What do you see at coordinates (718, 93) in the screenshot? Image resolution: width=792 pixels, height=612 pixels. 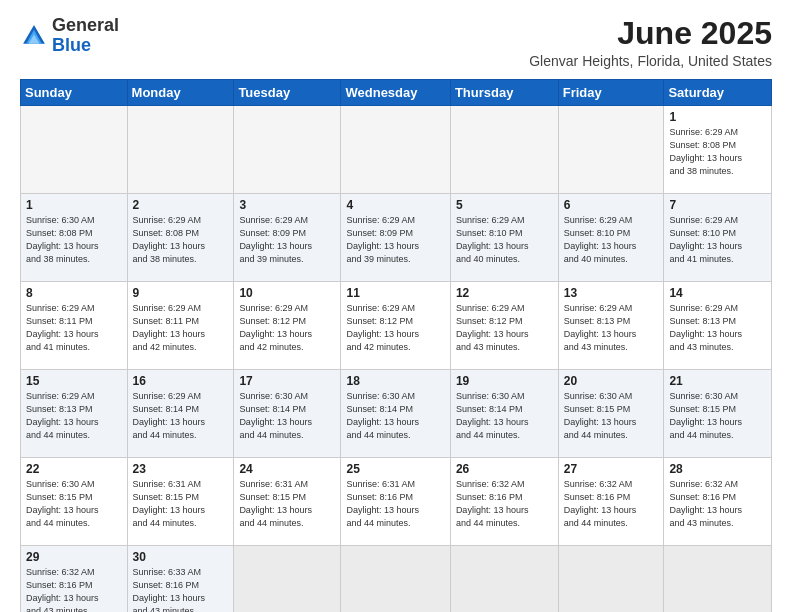 I see `col-saturday: Saturday` at bounding box center [718, 93].